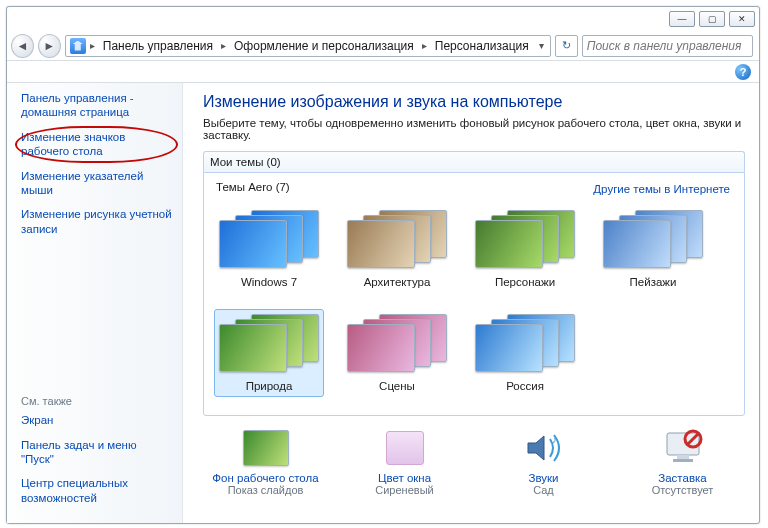  I want to click on breadcrumb: ▸ Панель управления ▸ Оформление и персо…, so click(308, 46).